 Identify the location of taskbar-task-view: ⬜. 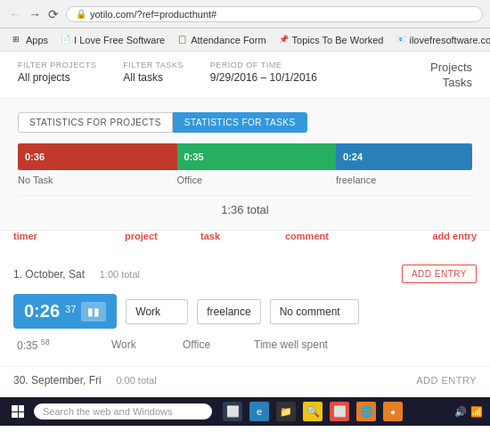
(233, 411).